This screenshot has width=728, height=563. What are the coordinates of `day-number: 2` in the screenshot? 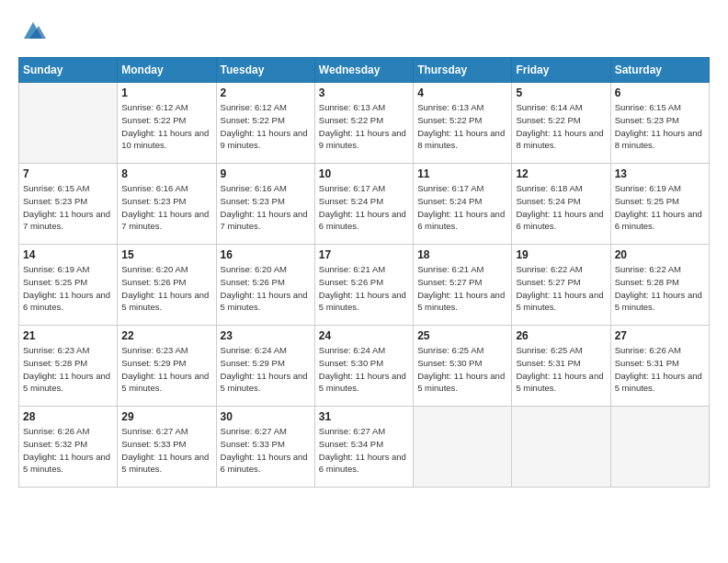 It's located at (266, 93).